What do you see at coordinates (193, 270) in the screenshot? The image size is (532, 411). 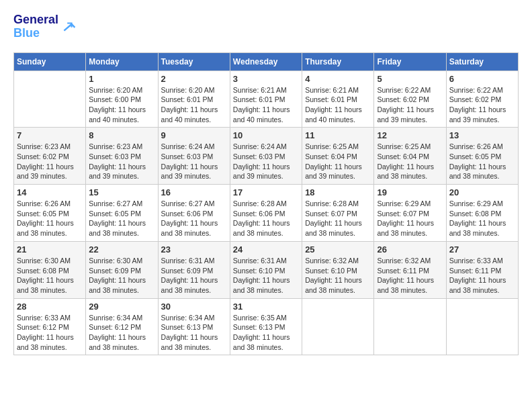 I see `calendar-day-cell: 23Sunrise: 6:31 AM Sunset: 6:09 PM Dayli…` at bounding box center [193, 270].